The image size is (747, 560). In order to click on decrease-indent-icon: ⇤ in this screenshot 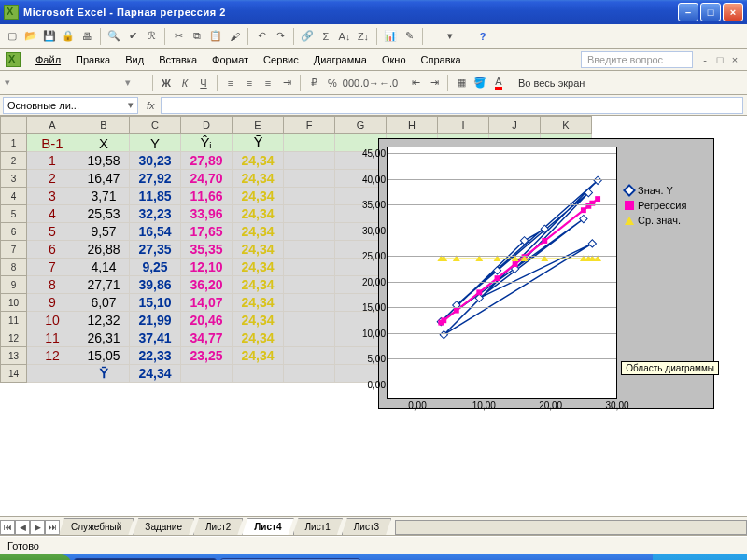, I will do `click(416, 83)`.